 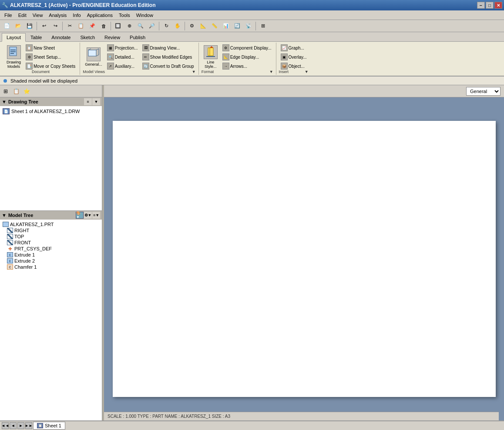 What do you see at coordinates (247, 57) in the screenshot?
I see `edge-display-button: 📐 Edge Display...` at bounding box center [247, 57].